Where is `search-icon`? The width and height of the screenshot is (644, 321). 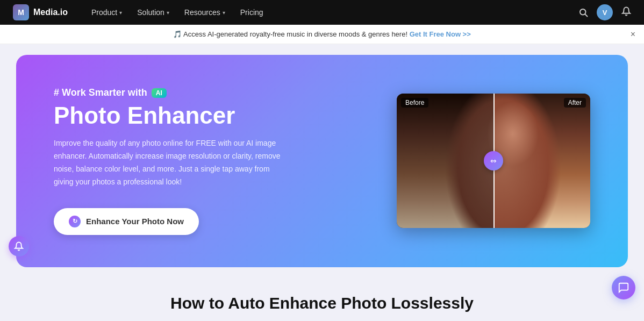
search-icon is located at coordinates (583, 12).